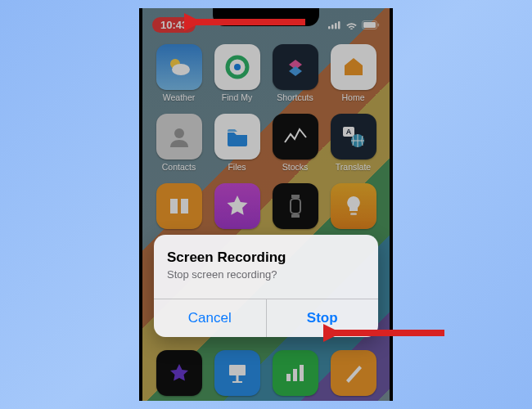 The image size is (532, 409). Describe the element at coordinates (385, 333) in the screenshot. I see `annotation-arrow-bottom` at that location.